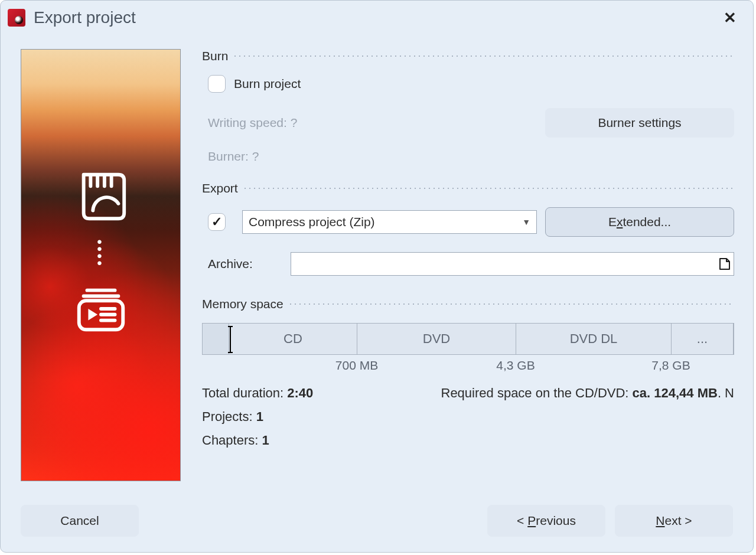 The image size is (756, 555). What do you see at coordinates (100, 253) in the screenshot?
I see `dots-icon: ••••` at bounding box center [100, 253].